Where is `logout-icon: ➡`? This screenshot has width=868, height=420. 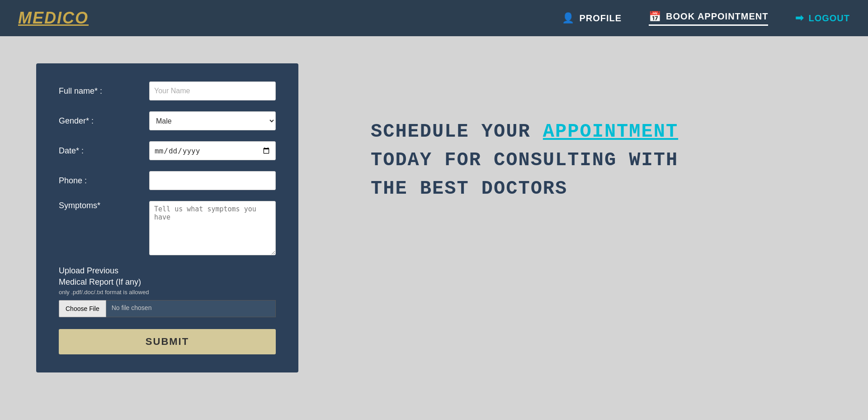
logout-icon: ➡ is located at coordinates (799, 18).